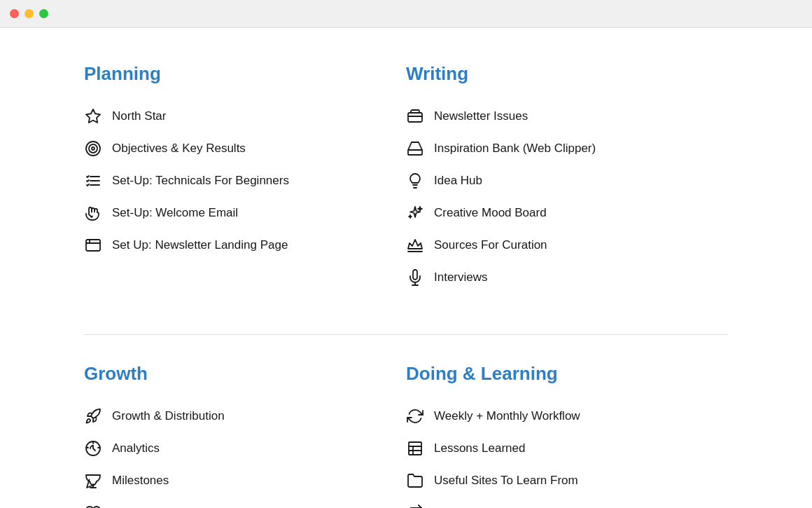 The image size is (812, 508). I want to click on planning-items: North Star Objectives & Key Results, so click(231, 181).